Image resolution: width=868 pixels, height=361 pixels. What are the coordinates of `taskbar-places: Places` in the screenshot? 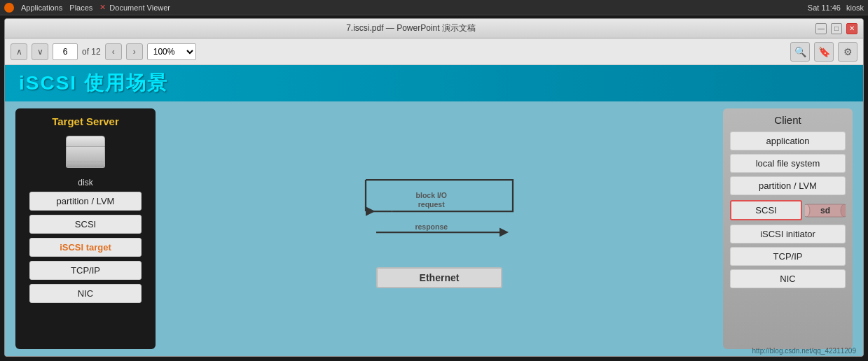 It's located at (81, 8).